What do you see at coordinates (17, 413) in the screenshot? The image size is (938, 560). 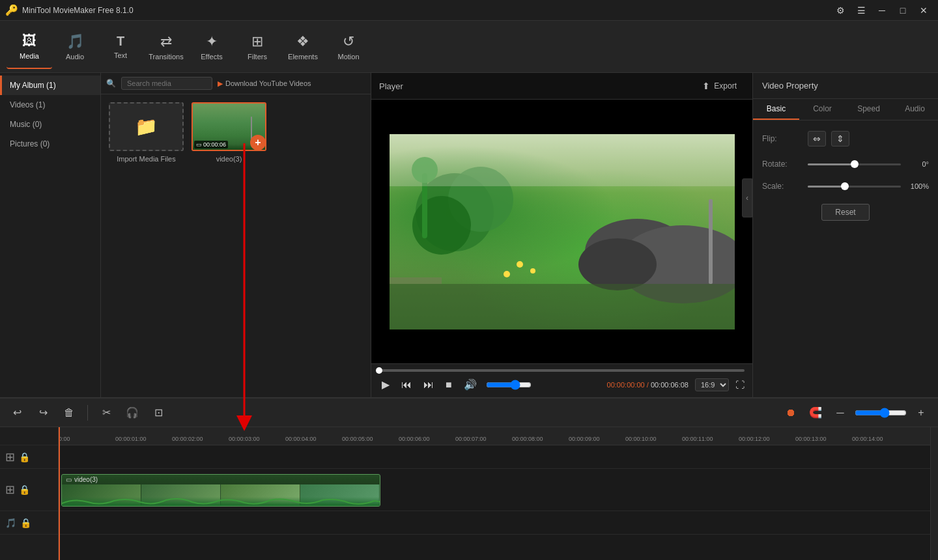 I see `undo-button: ↩` at bounding box center [17, 413].